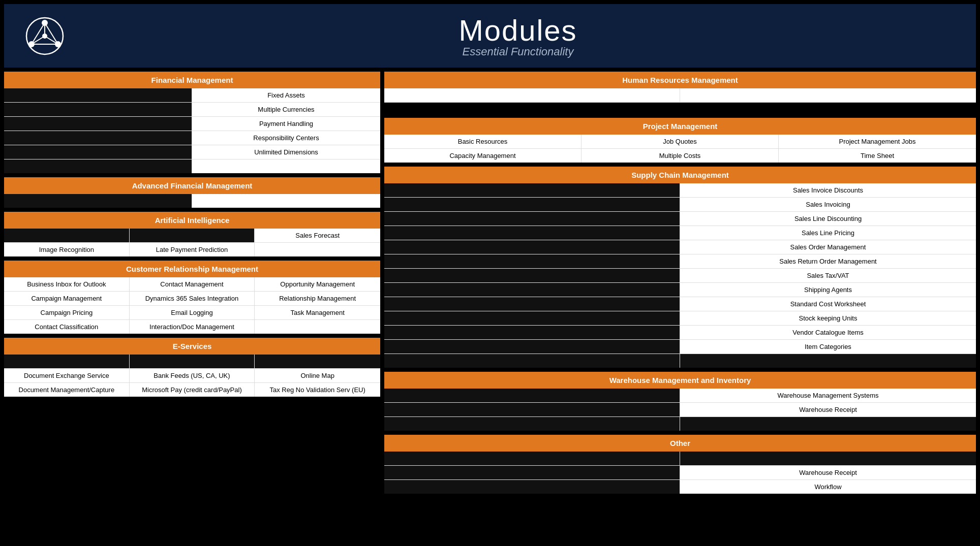  I want to click on supply-chain-header: Supply Chain Management, so click(680, 175).